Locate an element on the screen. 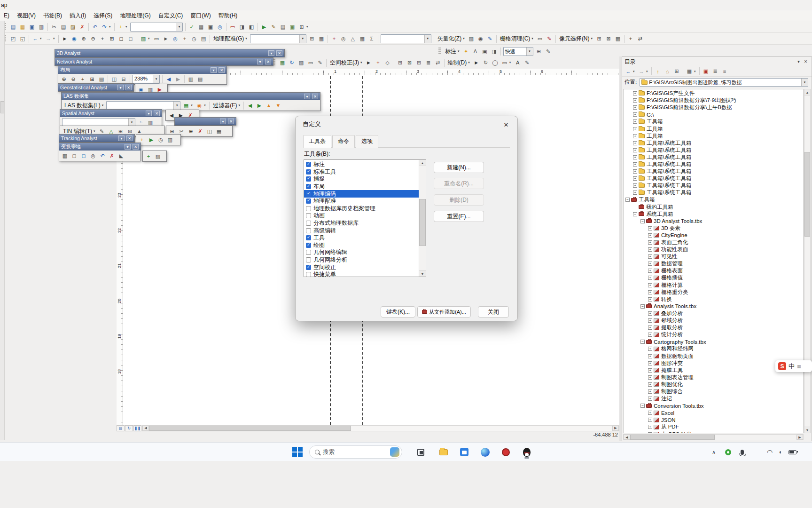 This screenshot has height=508, width=812. menu-3: 插入(I) is located at coordinates (78, 16).